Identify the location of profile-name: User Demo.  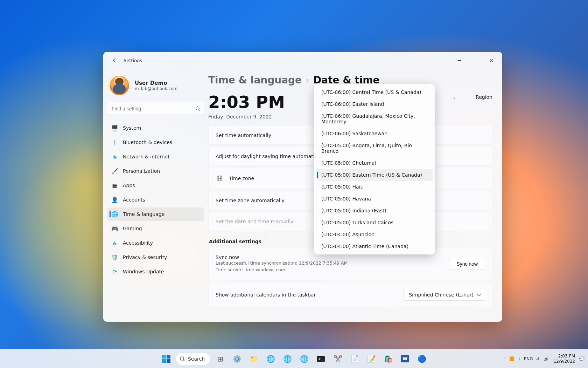
(156, 83).